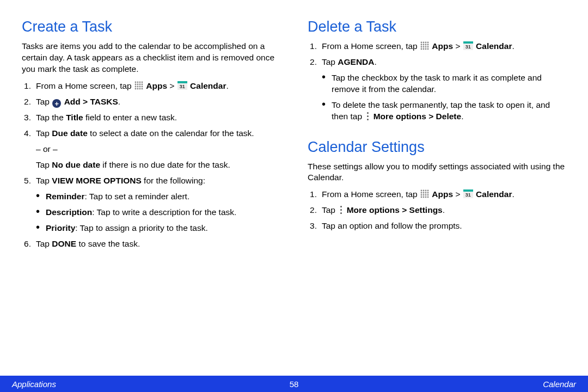  What do you see at coordinates (152, 86) in the screenshot?
I see `step-1: From a Home screen, tap Apps > 31 Calend…` at bounding box center [152, 86].